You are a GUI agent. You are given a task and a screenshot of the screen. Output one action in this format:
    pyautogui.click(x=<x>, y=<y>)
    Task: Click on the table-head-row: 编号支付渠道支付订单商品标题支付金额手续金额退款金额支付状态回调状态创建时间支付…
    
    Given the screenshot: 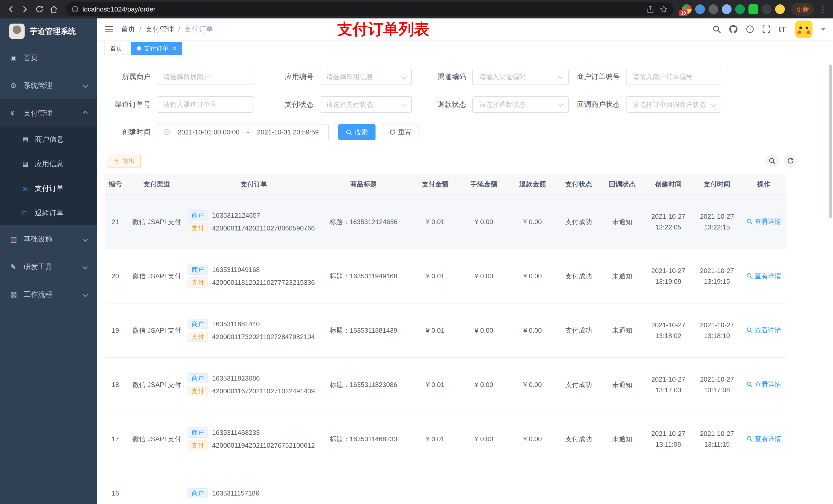 What is the action you would take?
    pyautogui.click(x=446, y=185)
    